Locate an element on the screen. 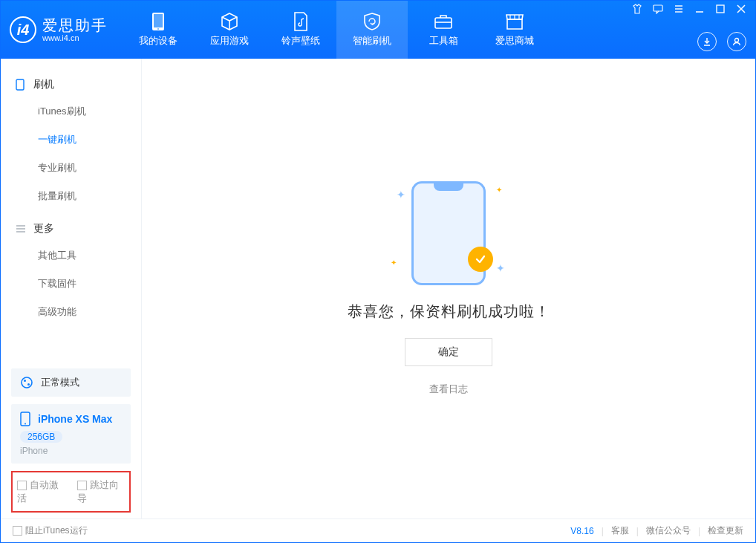  sidebar-item-pro-flash: 专业刷机 is located at coordinates (71, 168).